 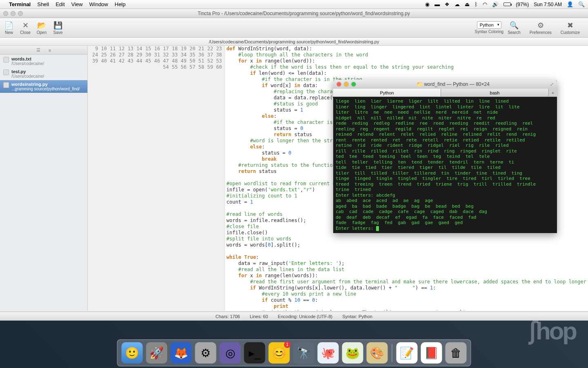 What do you see at coordinates (58, 28) in the screenshot?
I see `save-button: 💾Save` at bounding box center [58, 28].